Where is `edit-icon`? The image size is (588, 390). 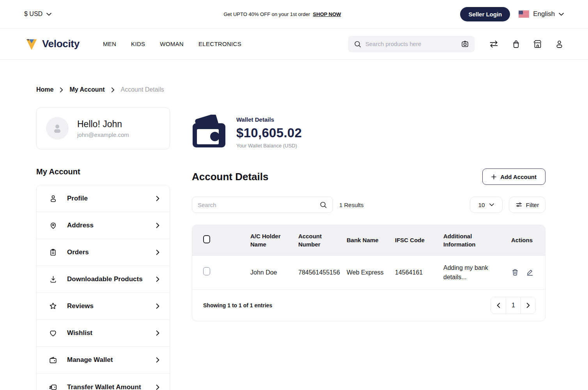 edit-icon is located at coordinates (530, 272).